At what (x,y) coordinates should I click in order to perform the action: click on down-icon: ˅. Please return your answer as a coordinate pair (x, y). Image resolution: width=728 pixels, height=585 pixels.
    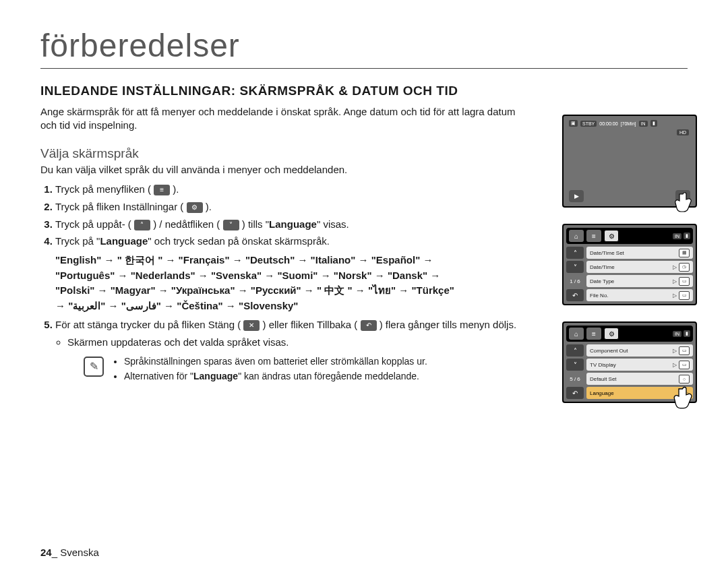
    Looking at the image, I should click on (231, 225).